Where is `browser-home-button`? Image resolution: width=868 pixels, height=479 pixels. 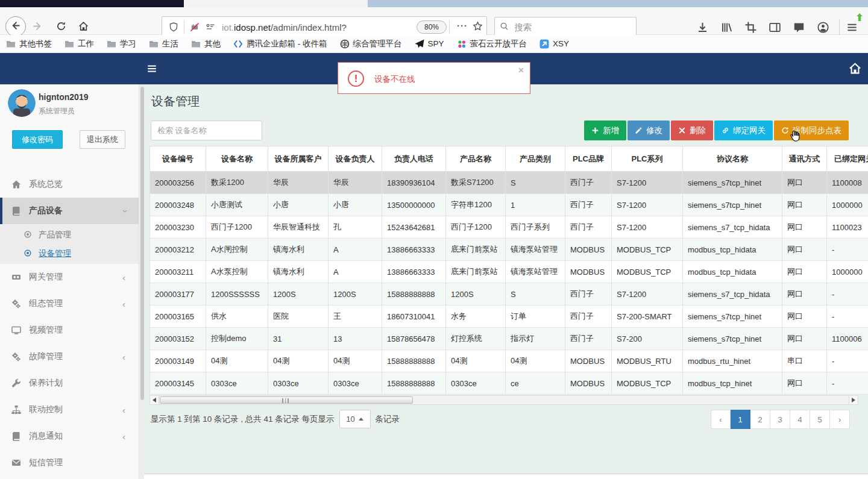 browser-home-button is located at coordinates (83, 27).